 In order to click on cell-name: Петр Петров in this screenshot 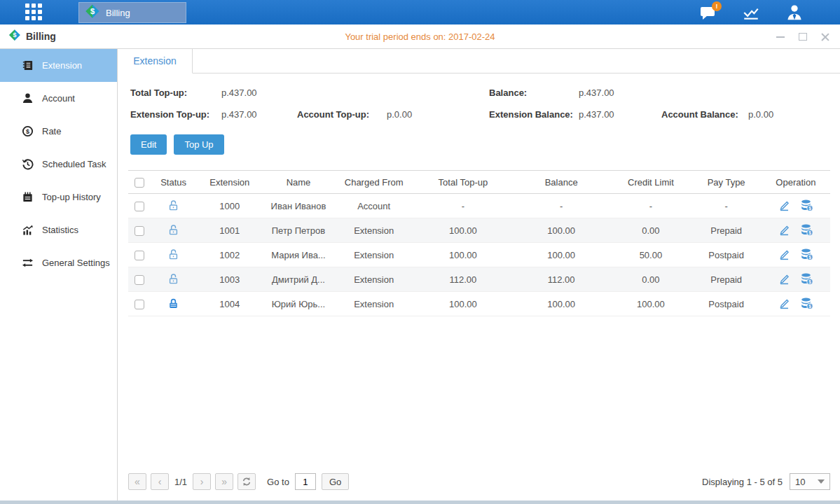, I will do `click(298, 231)`.